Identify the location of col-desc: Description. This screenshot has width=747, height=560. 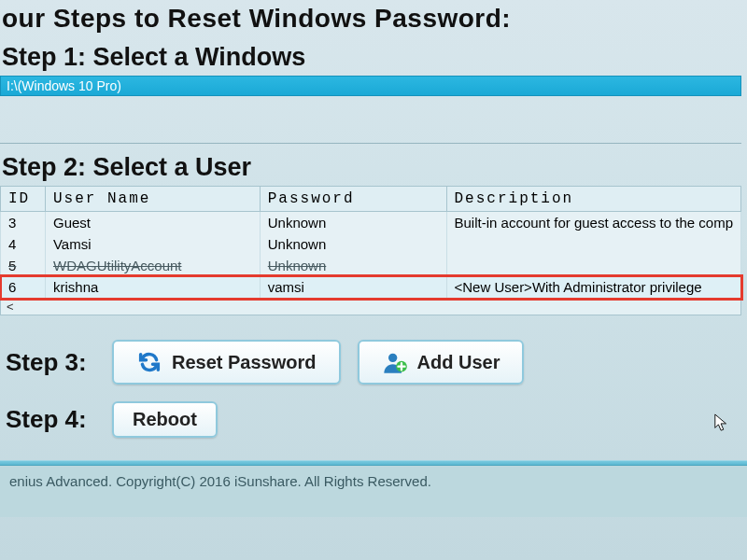
(594, 200).